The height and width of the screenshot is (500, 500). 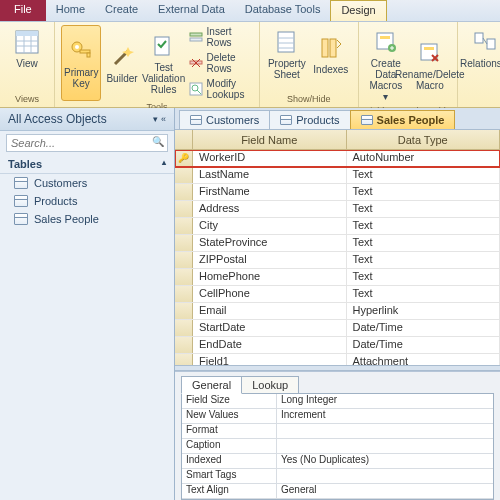 What do you see at coordinates (122, 63) in the screenshot?
I see `builder-button: Builder` at bounding box center [122, 63].